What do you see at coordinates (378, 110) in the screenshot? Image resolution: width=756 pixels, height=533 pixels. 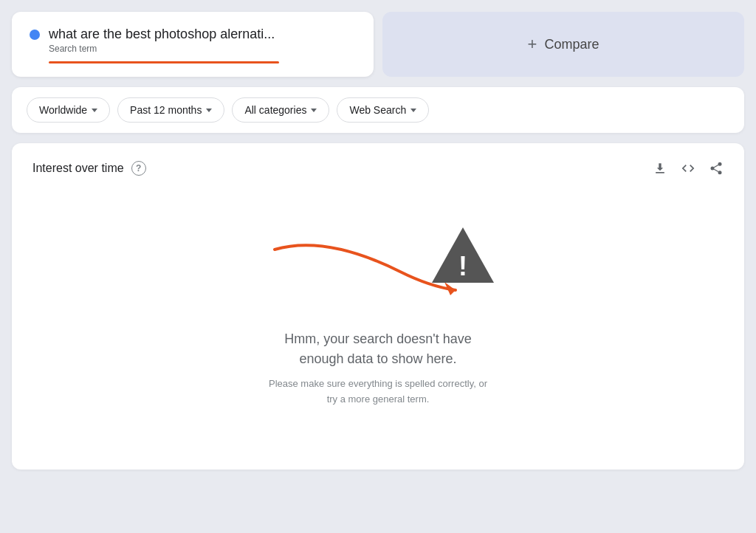 I see `search-type-filter-label: Web Search` at bounding box center [378, 110].